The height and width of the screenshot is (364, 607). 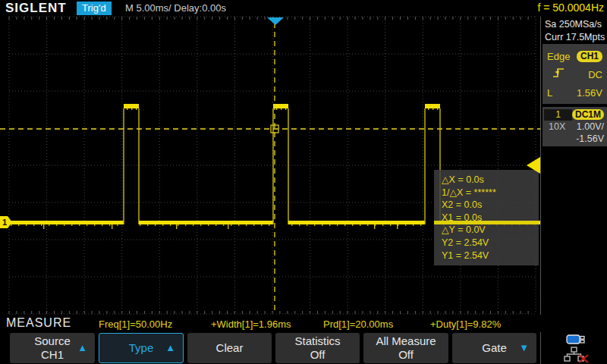 I want to click on cursor-readout-box: △X = 0.0s 1/△X = ****** X2 = 0.0s X1 = 0…, so click(x=486, y=218).